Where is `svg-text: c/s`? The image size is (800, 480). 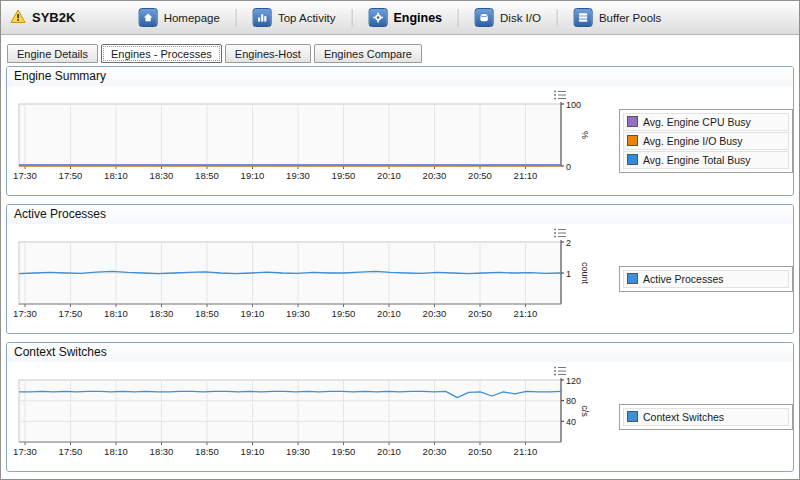
svg-text: c/s is located at coordinates (585, 411).